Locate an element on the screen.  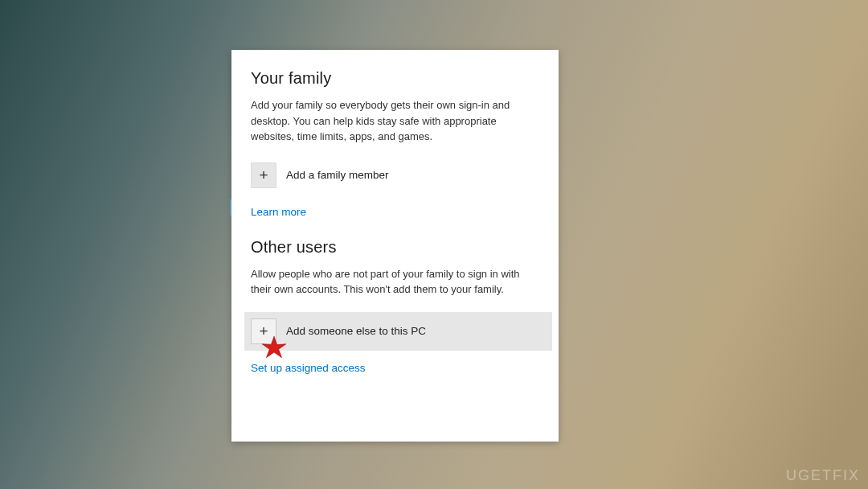
your-family-section: Your family Add your family so everybody… is located at coordinates (397, 144).